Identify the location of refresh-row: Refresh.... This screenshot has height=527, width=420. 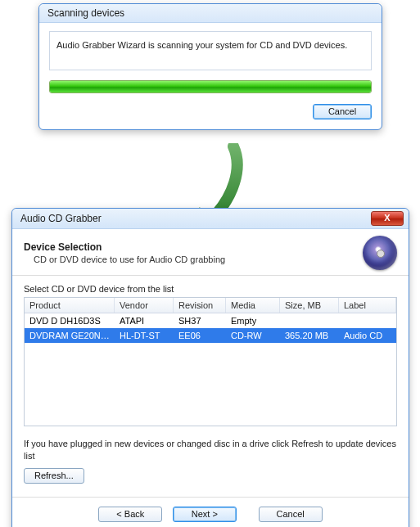
(210, 475).